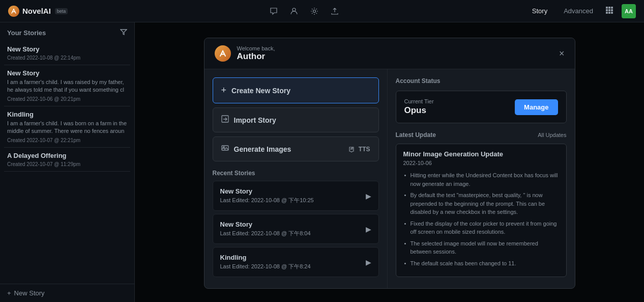 The width and height of the screenshot is (644, 302). Describe the element at coordinates (255, 120) in the screenshot. I see `import-story-label: Import Story` at that location.